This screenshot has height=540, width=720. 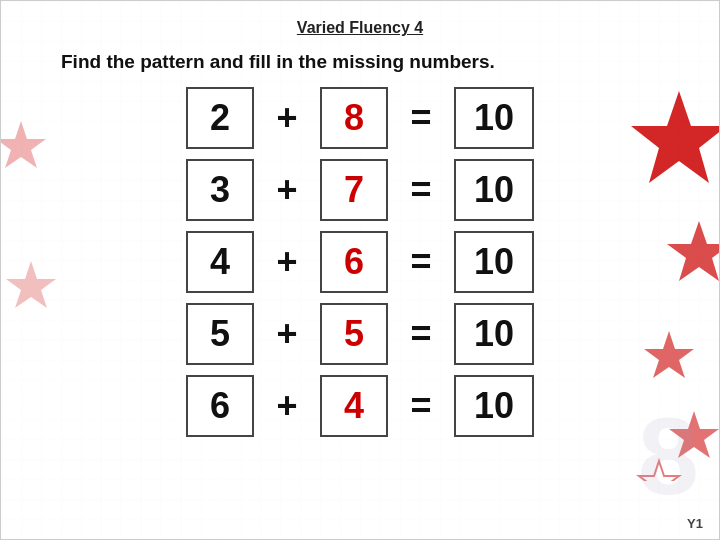 I want to click on operator-4: +, so click(x=287, y=334).